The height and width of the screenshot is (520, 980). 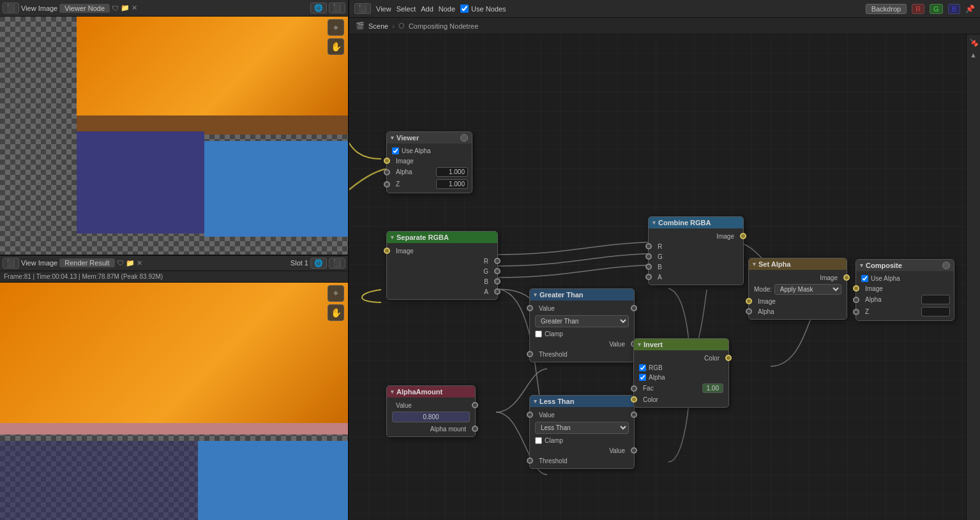 I want to click on invert-header: ▾ Invert, so click(x=681, y=345).